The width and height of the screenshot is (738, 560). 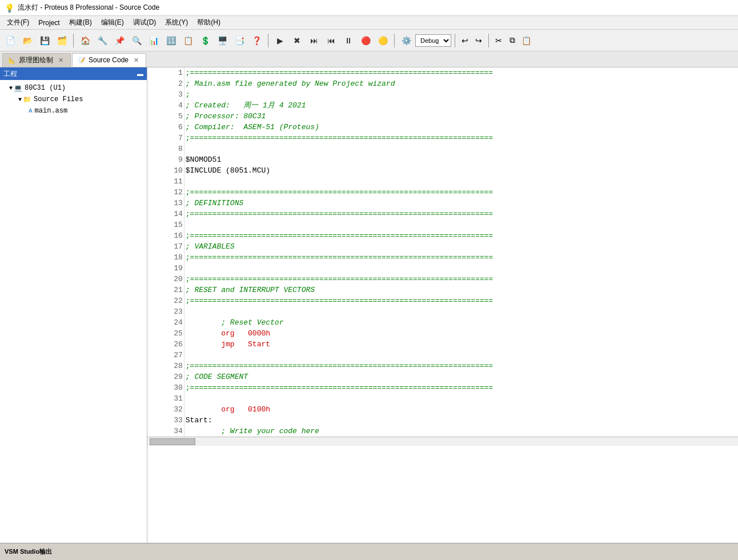 What do you see at coordinates (369, 23) in the screenshot?
I see `menu-bar: 文件(F) Project 构建(B) 编辑(E) 调试(D) 系统(Y) 帮助…` at bounding box center [369, 23].